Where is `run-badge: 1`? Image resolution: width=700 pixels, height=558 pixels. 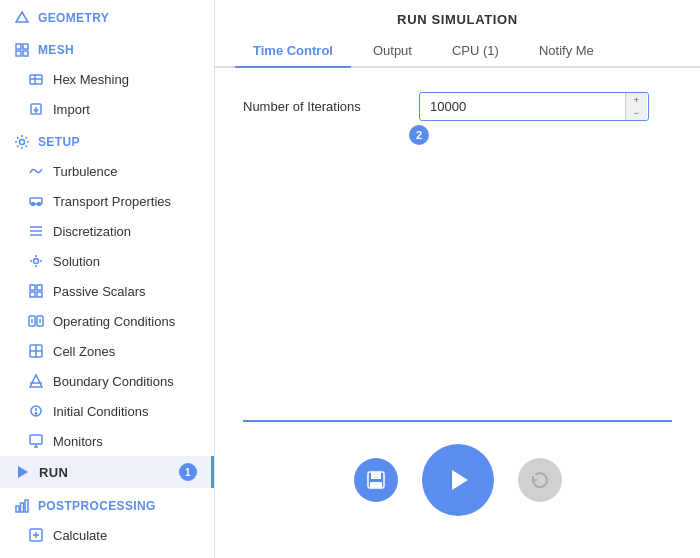
run-badge: 1 is located at coordinates (188, 472).